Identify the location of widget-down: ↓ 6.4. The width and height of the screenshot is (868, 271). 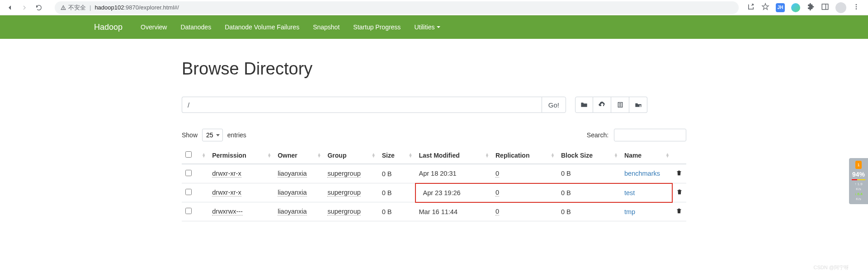
(859, 194).